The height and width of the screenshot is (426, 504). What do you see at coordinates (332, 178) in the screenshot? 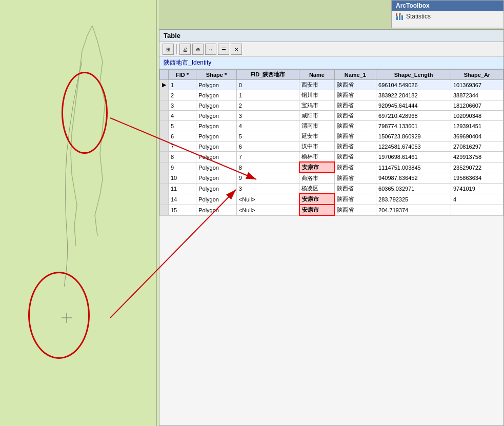
I see `table-row: 10Polygon9商洛市陕西省940987.636452195863634` at bounding box center [332, 178].